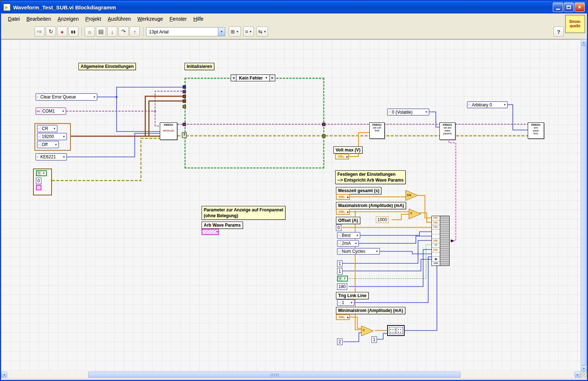 The image size is (588, 381). Describe the element at coordinates (169, 131) in the screenshot. I see `vi-initialize: KE622x INITIALIZE` at that location.